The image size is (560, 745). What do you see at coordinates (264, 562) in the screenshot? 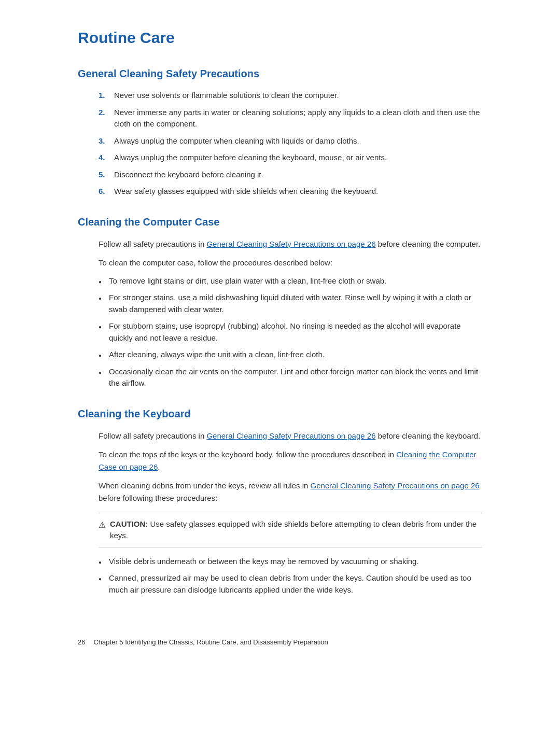
I see `list-text: Visible debris underneath or between the…` at bounding box center [264, 562].